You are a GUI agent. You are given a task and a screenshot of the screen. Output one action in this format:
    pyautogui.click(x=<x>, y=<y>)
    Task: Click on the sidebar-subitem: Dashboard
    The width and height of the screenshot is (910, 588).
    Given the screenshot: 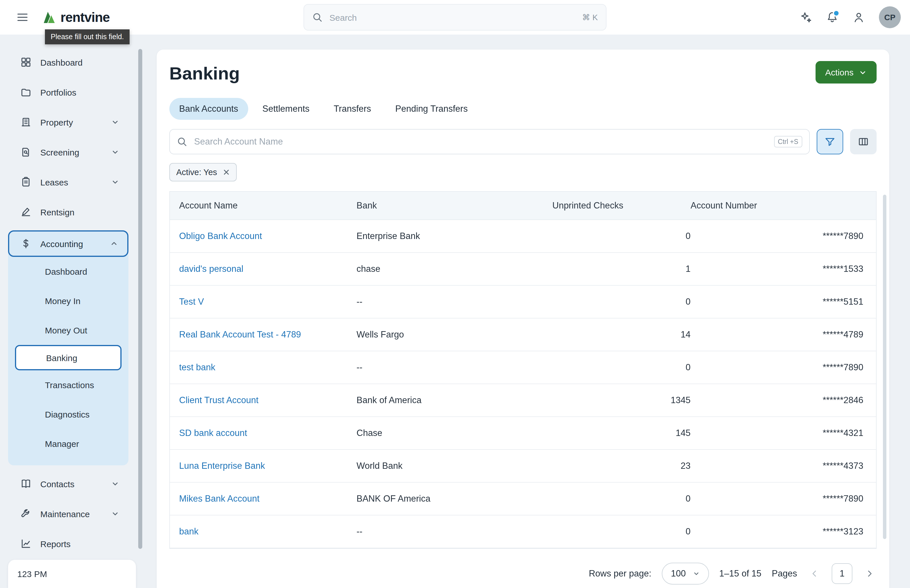 What is the action you would take?
    pyautogui.click(x=68, y=272)
    